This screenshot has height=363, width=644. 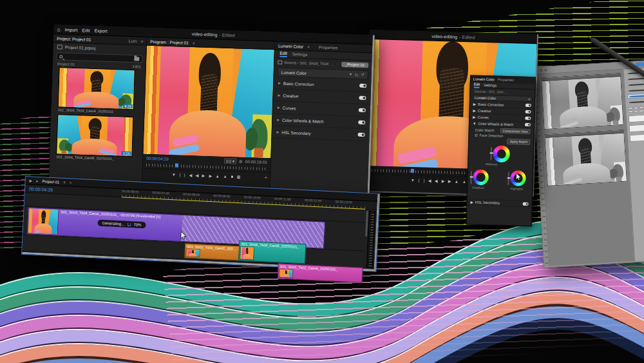 What do you see at coordinates (218, 177) in the screenshot?
I see `lift-icon: ▲` at bounding box center [218, 177].